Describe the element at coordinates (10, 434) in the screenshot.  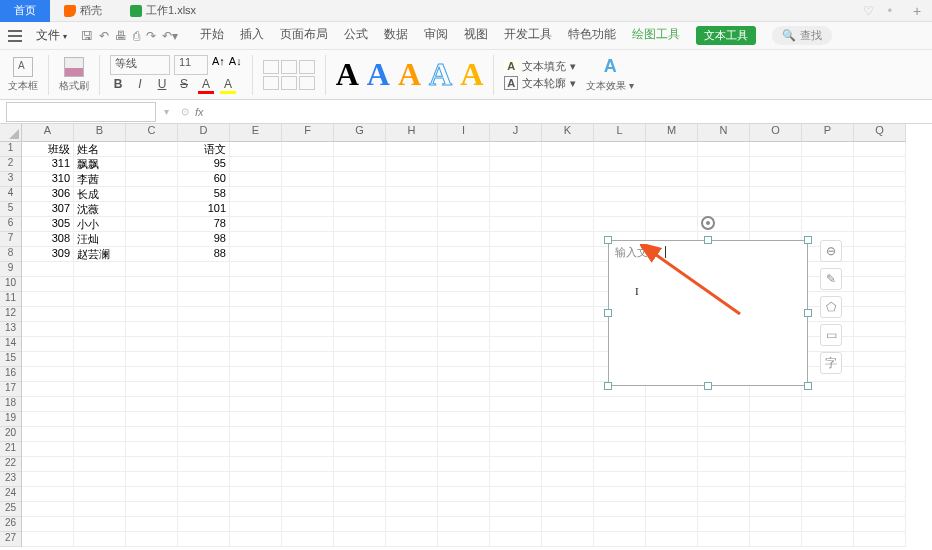
I see `row-header: 20` at that location.